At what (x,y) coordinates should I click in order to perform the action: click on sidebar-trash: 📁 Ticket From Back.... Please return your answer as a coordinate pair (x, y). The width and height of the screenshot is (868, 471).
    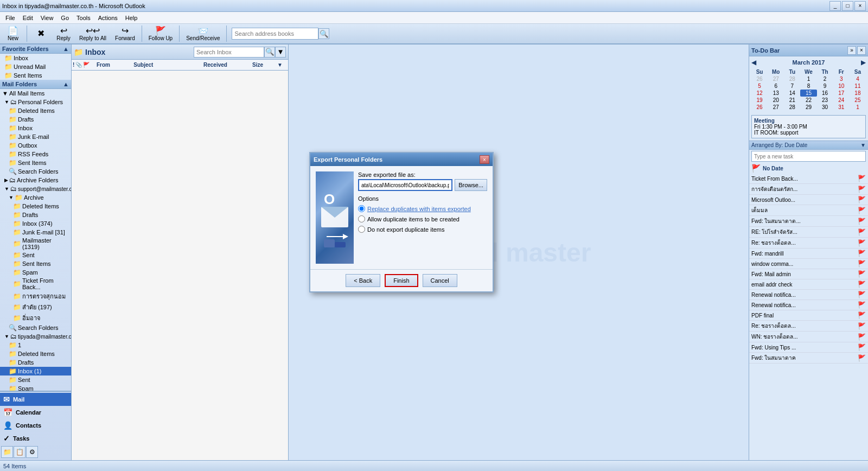
    Looking at the image, I should click on (36, 284).